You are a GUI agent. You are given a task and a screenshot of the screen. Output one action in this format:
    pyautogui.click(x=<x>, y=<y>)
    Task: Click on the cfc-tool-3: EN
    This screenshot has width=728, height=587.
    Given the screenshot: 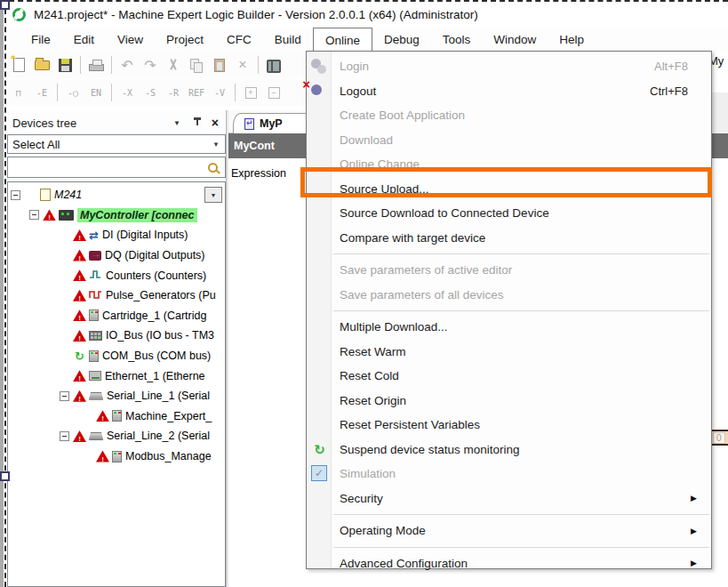 What is the action you would take?
    pyautogui.click(x=96, y=92)
    